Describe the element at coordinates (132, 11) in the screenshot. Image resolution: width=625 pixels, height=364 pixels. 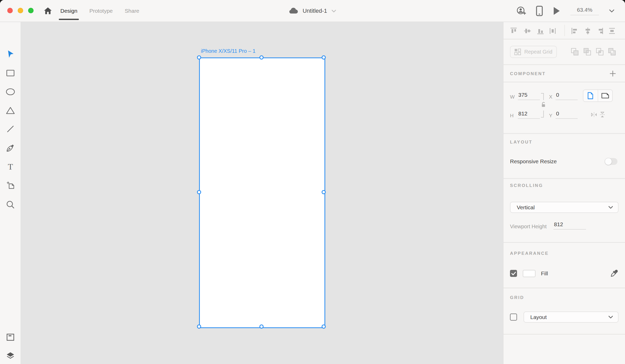
I see `tab-share-label: Share` at that location.